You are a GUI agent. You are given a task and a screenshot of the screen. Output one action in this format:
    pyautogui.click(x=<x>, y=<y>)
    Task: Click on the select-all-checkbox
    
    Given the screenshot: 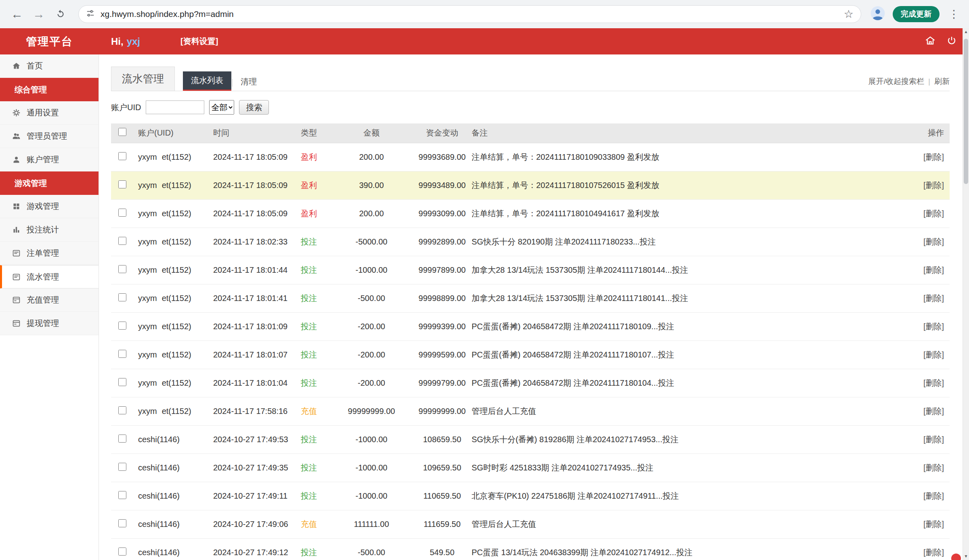 What is the action you would take?
    pyautogui.click(x=122, y=132)
    